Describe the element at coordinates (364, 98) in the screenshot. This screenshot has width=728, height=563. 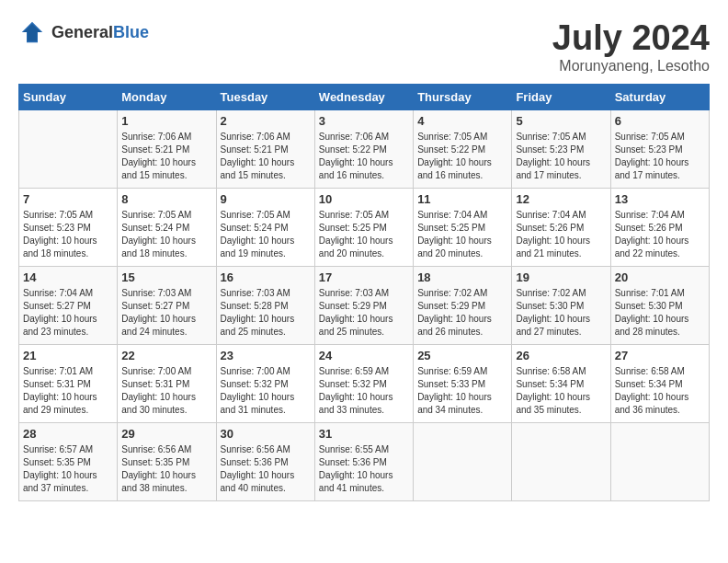
I see `calendar-header-row: Sunday Monday Tuesday Wednesday Thursday…` at that location.